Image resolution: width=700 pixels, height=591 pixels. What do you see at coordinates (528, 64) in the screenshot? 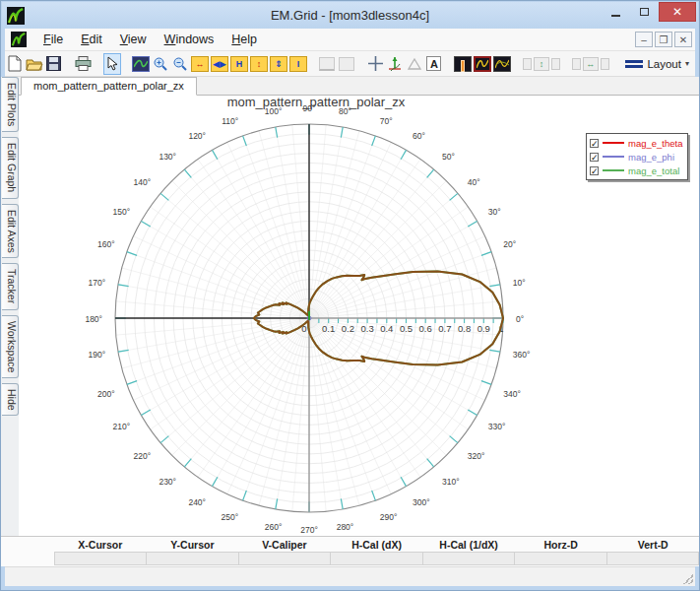
I see `v-space-left-icon` at bounding box center [528, 64].